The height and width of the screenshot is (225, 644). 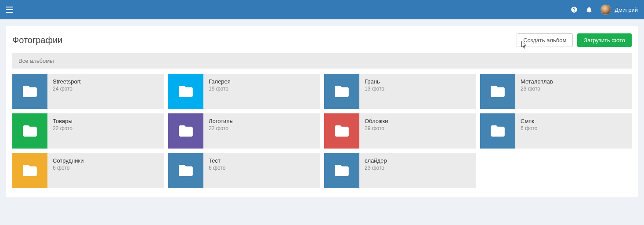 What do you see at coordinates (36, 61) in the screenshot?
I see `breadcrumb-label: Все альбомы` at bounding box center [36, 61].